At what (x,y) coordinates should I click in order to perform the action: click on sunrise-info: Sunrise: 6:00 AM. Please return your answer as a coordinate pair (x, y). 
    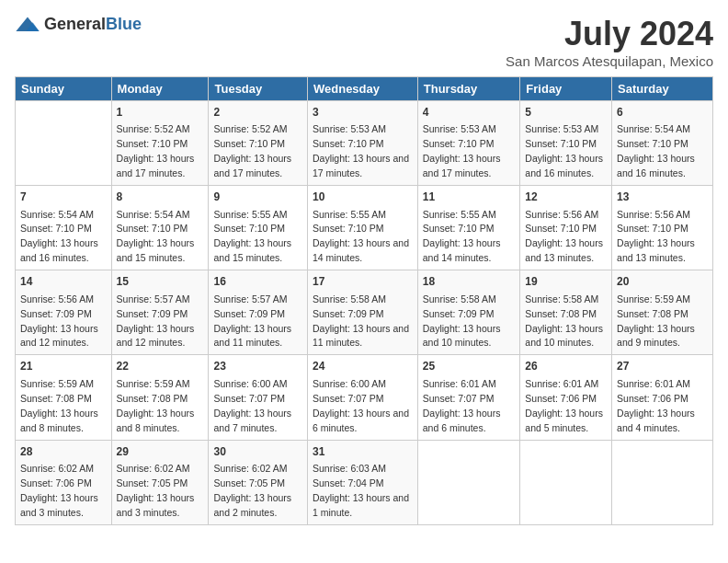
    Looking at the image, I should click on (349, 384).